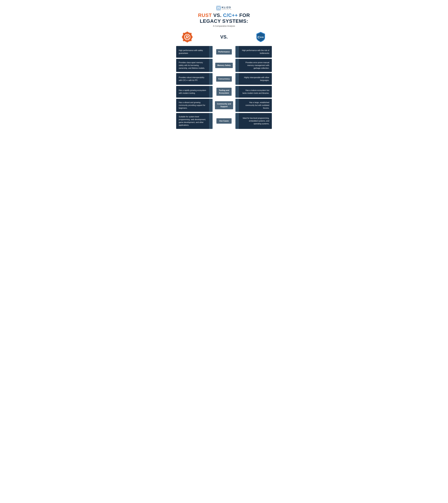  What do you see at coordinates (230, 15) in the screenshot?
I see `title-cpp: C/C++` at bounding box center [230, 15].